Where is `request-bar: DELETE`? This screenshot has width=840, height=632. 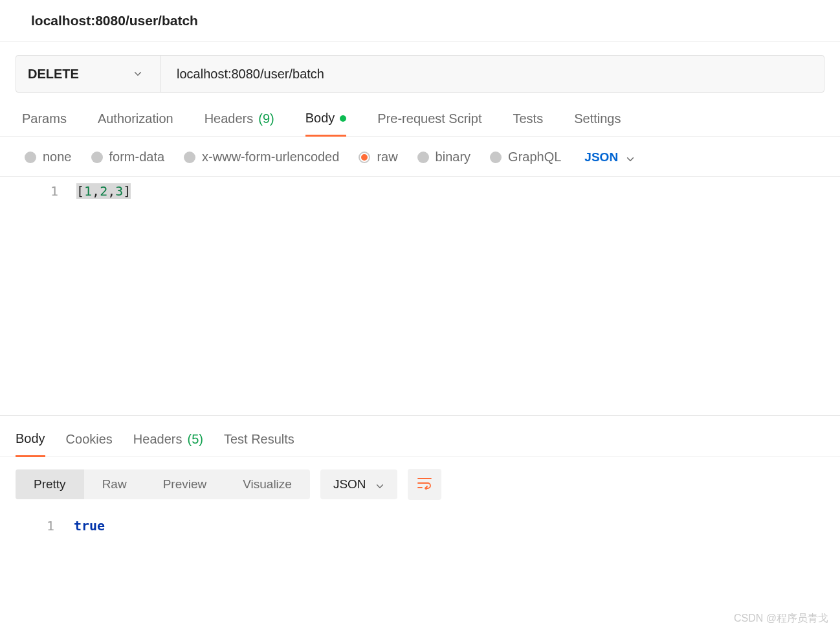 request-bar: DELETE is located at coordinates (420, 74).